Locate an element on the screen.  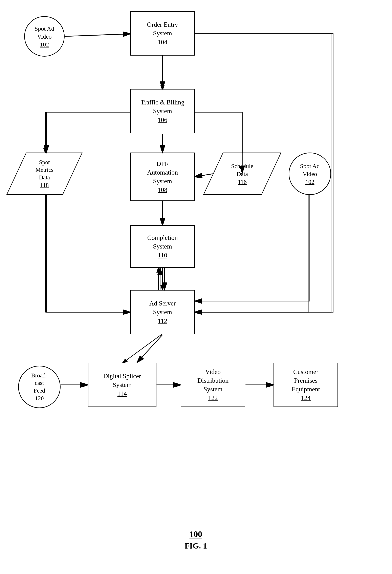
node-ref: 108 is located at coordinates (162, 190).